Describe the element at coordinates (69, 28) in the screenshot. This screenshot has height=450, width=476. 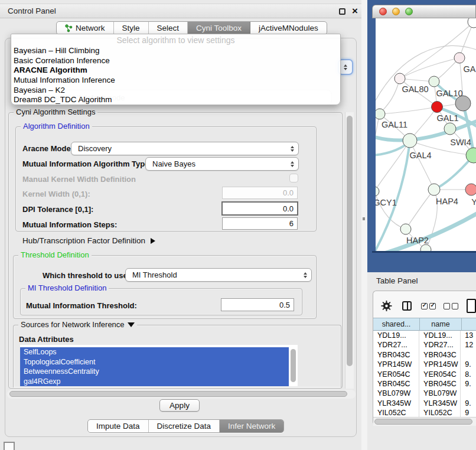
I see `network-tab-icon` at that location.